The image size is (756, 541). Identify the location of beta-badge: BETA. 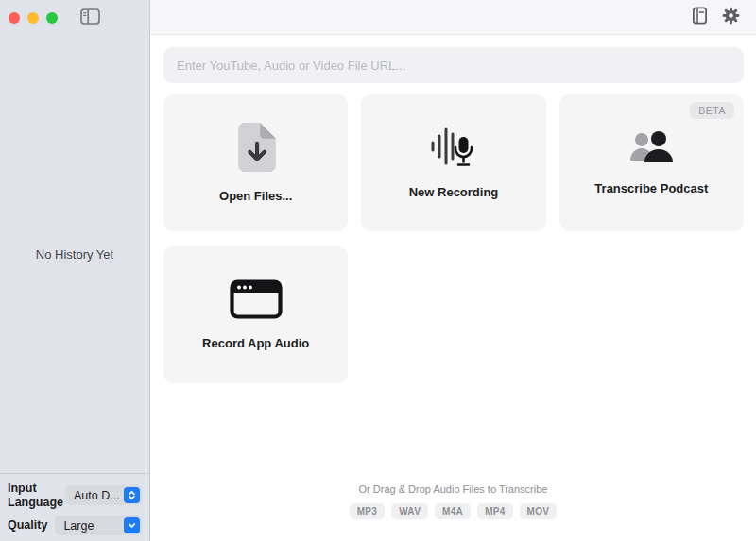
(713, 110).